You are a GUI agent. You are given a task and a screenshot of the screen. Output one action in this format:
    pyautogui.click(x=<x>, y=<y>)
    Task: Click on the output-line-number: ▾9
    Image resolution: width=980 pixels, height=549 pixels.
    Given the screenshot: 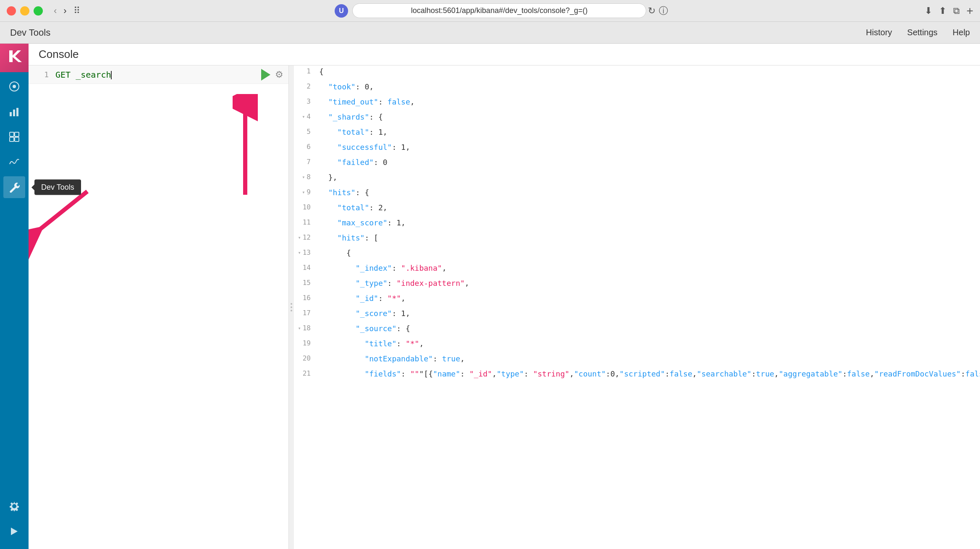 What is the action you would take?
    pyautogui.click(x=305, y=191)
    